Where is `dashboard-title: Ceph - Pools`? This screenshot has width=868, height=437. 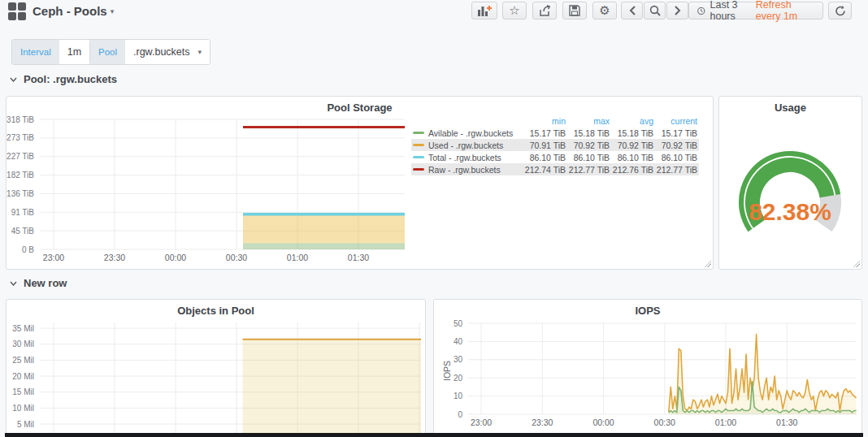
dashboard-title: Ceph - Pools is located at coordinates (70, 11).